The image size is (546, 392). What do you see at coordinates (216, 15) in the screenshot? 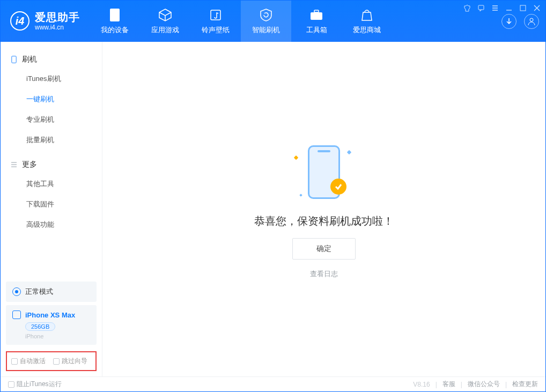
I see `music-icon` at bounding box center [216, 15].